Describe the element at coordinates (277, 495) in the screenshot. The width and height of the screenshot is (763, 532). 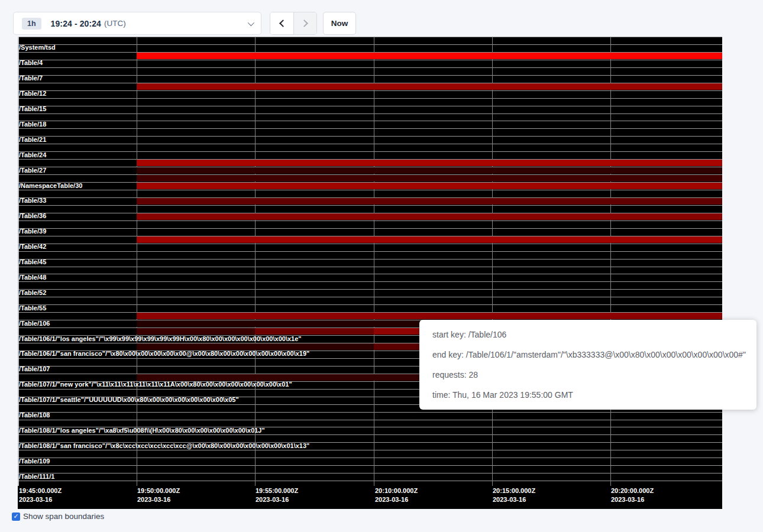
I see `axis-tick: 19:55:00.000Z2023-03-16` at that location.